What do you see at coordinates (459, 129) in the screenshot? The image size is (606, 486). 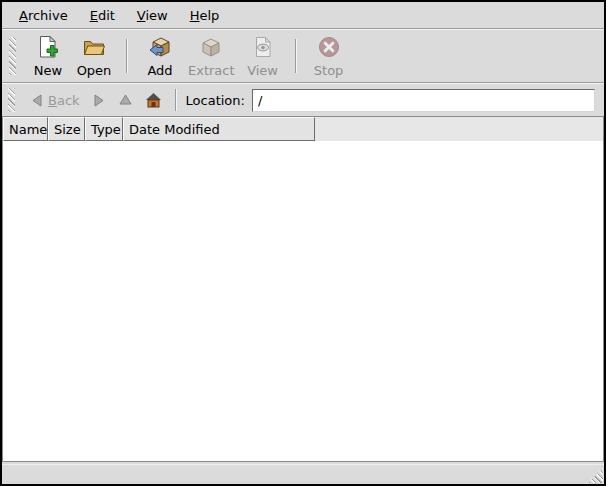 I see `column-header-filler` at bounding box center [459, 129].